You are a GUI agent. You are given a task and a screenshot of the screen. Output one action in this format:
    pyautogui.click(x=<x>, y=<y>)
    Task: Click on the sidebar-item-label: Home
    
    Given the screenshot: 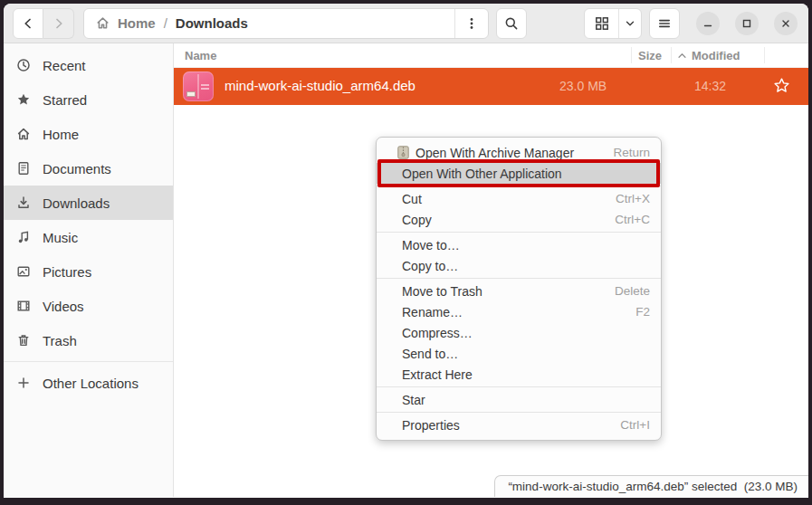 What is the action you would take?
    pyautogui.click(x=61, y=134)
    